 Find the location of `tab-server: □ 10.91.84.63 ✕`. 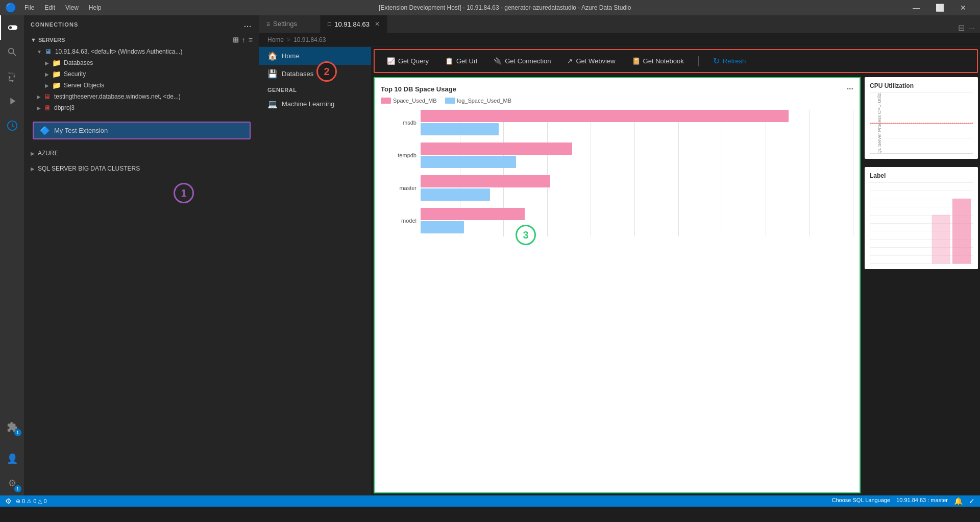

tab-server: □ 10.91.84.63 ✕ is located at coordinates (354, 24).